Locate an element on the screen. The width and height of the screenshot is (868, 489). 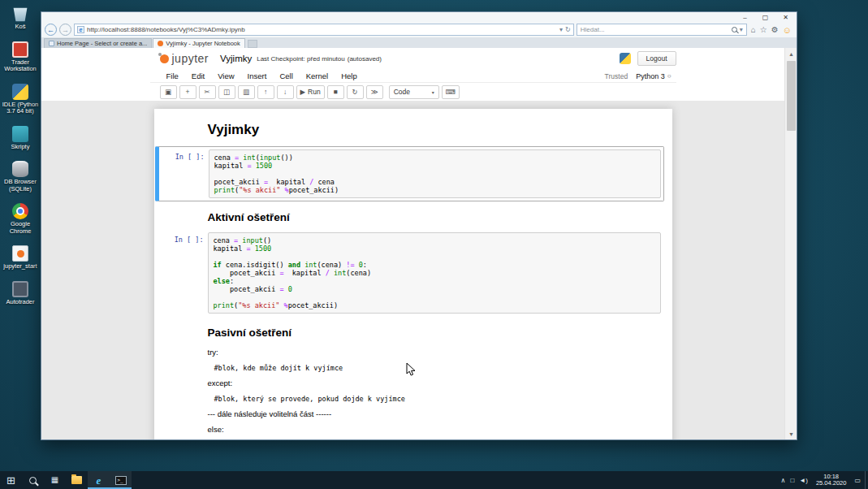
taskbar-spacer is located at coordinates (455, 480).